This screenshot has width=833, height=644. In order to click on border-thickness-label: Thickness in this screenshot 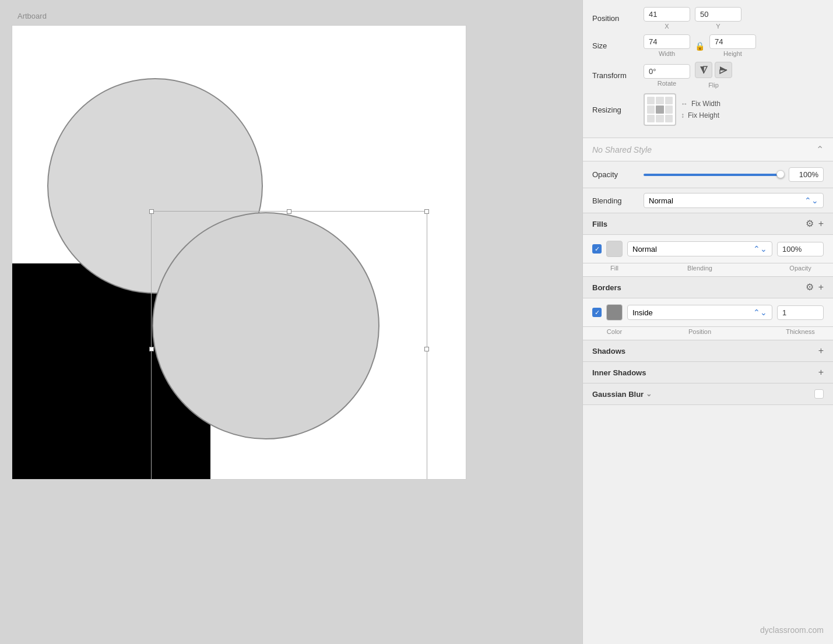, I will do `click(800, 332)`.